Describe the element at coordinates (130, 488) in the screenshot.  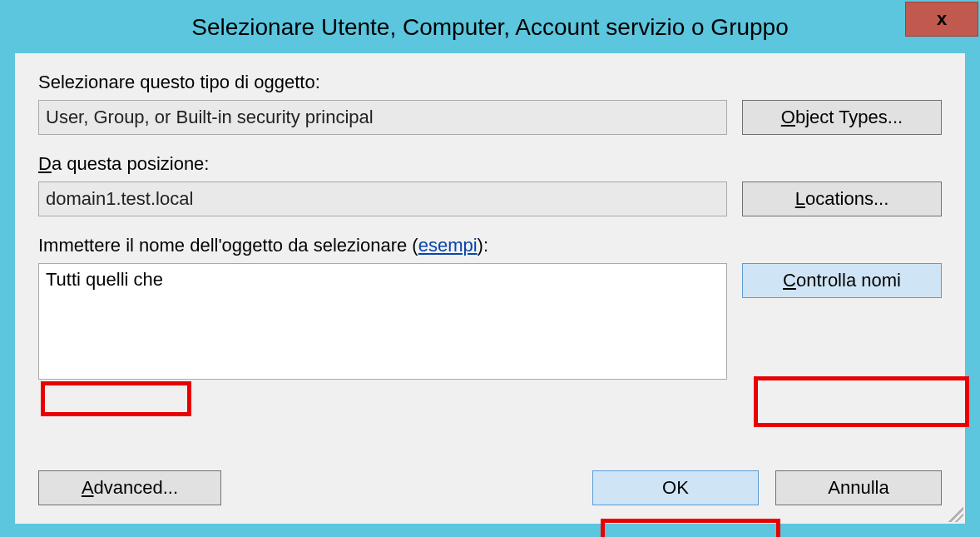
I see `advanced-button: Advanced...` at that location.